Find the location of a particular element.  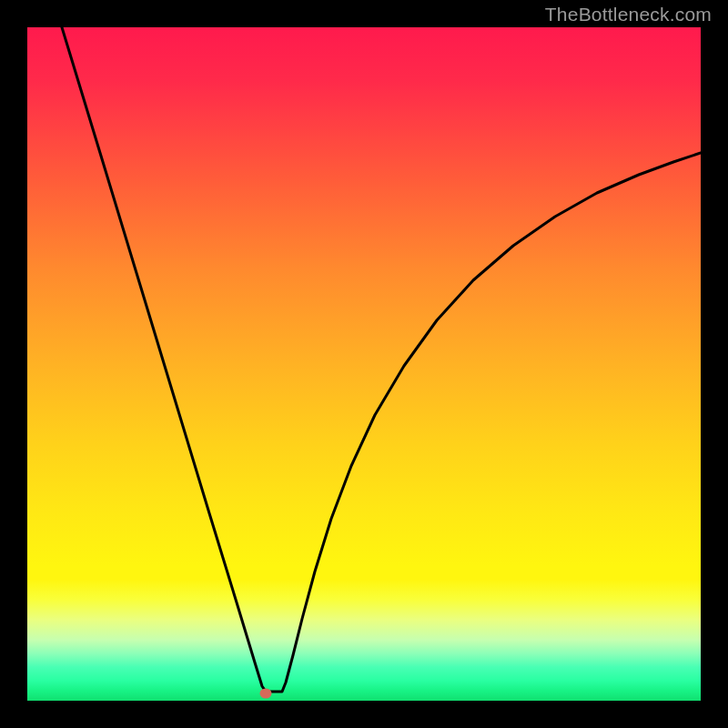

bottleneck-marker is located at coordinates (266, 693).